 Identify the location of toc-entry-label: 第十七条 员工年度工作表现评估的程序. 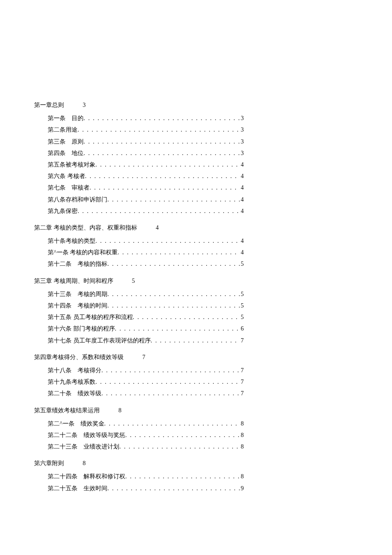
(99, 341).